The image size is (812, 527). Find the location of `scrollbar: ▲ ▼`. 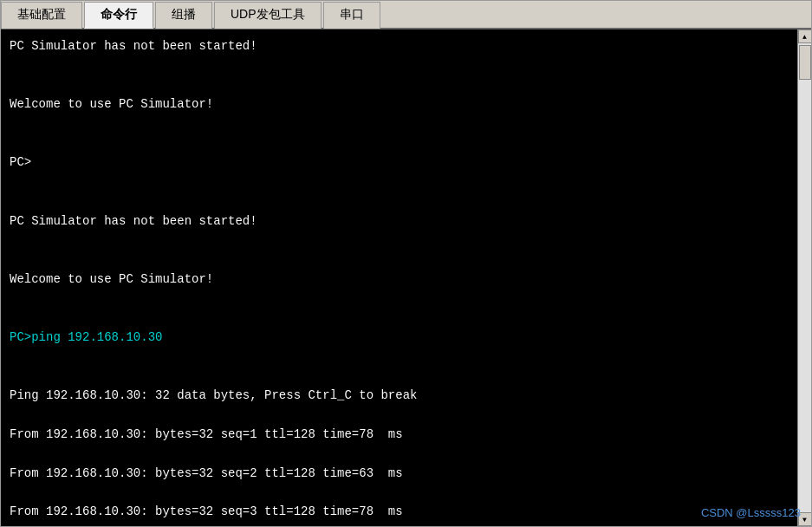

scrollbar: ▲ ▼ is located at coordinates (804, 277).